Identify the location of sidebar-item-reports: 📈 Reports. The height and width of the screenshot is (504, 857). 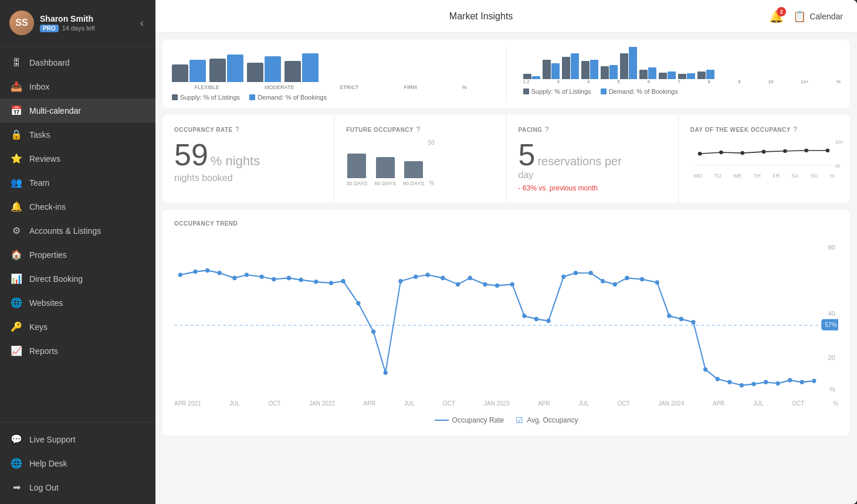
(77, 350).